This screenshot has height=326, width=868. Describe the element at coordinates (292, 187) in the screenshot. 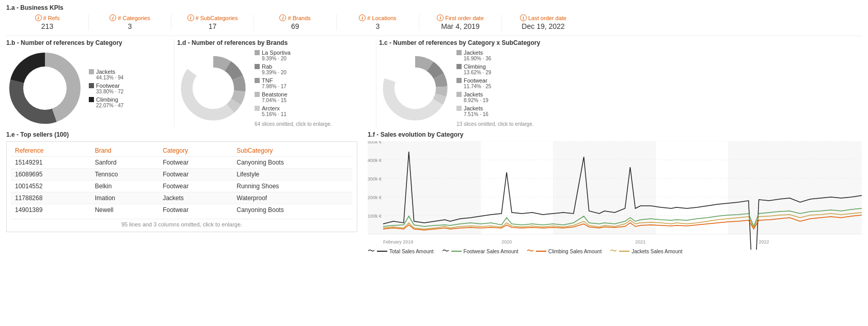

I see `table-cell-2-3: Running Shoes` at that location.